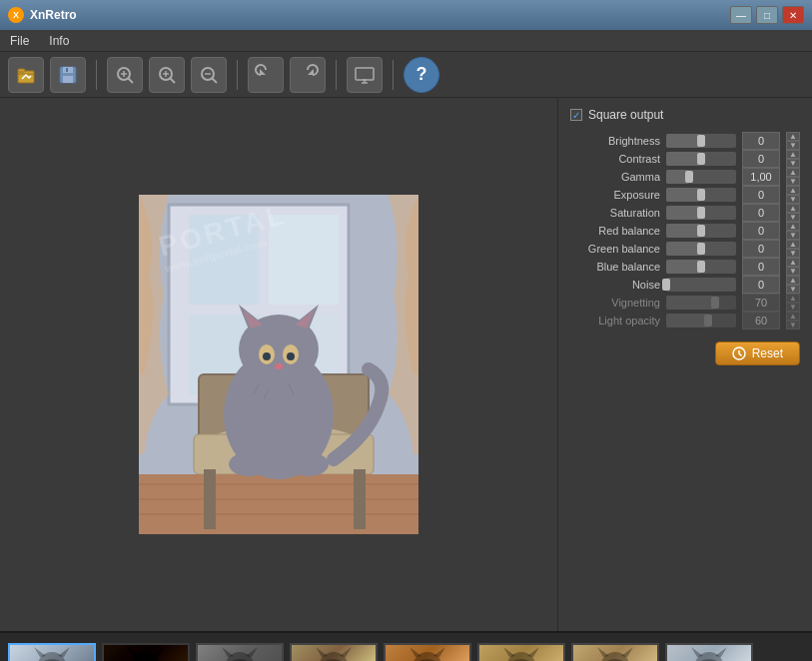 The image size is (812, 661). Describe the element at coordinates (209, 75) in the screenshot. I see `zoom-out-button` at that location.